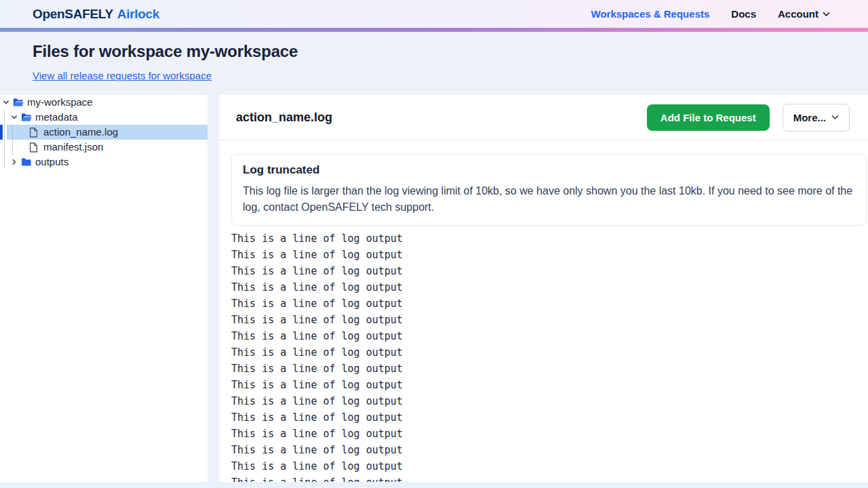 Image resolution: width=868 pixels, height=488 pixels. I want to click on tree-item-outputs: outputs, so click(104, 162).